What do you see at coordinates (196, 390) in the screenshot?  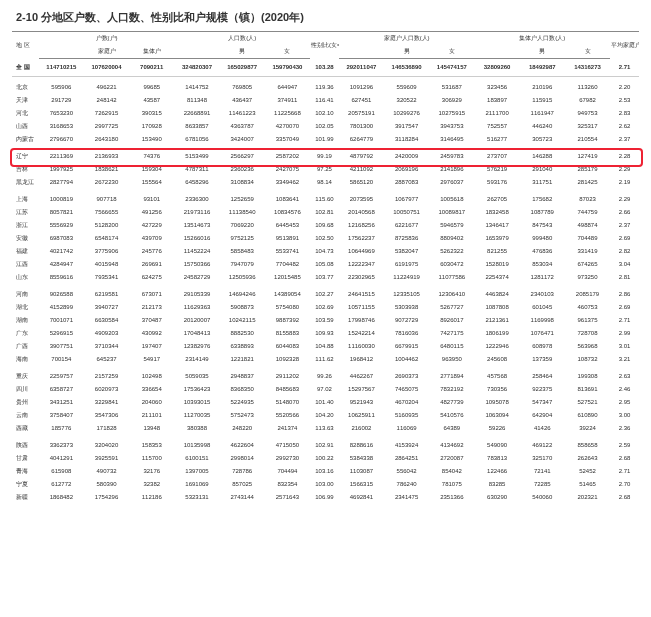 I see `data-cell: 17536423` at bounding box center [196, 390].